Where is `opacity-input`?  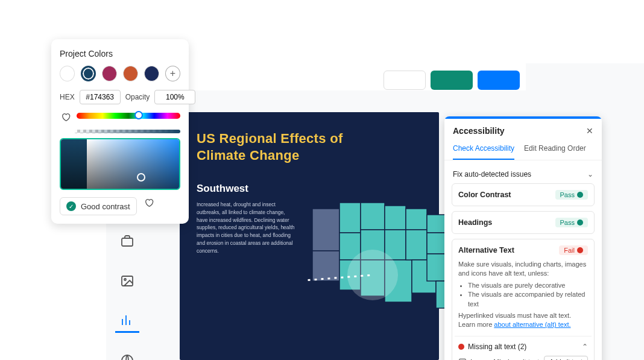
opacity-input is located at coordinates (175, 97).